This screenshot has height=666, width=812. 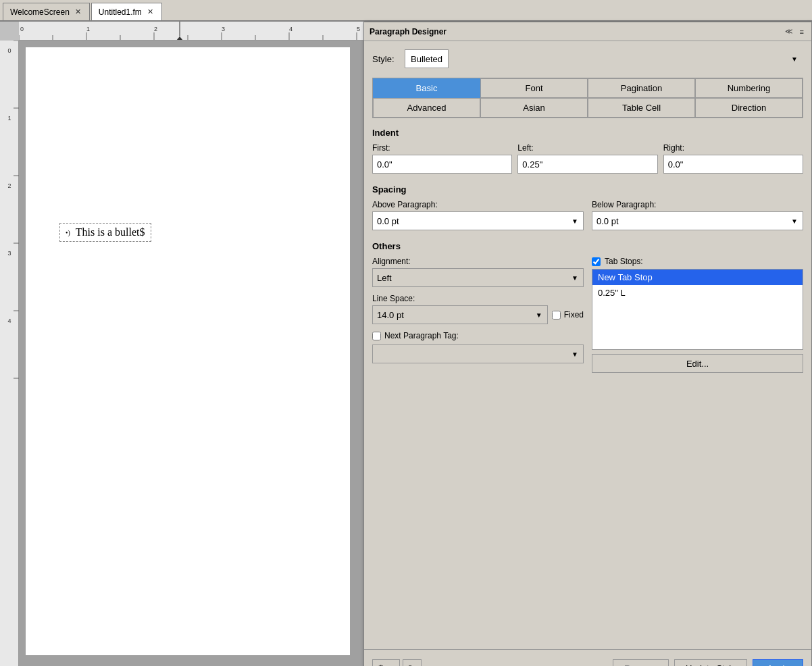 I want to click on bottom-bar: ⚙ ▼ ↻ Rename Update Style Apply, so click(x=588, y=658).